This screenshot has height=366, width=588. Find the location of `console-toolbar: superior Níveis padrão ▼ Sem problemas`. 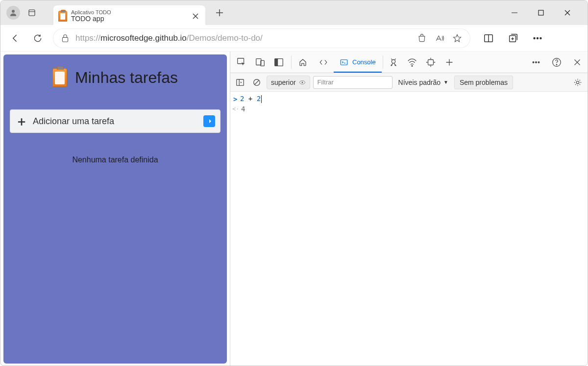

console-toolbar: superior Níveis padrão ▼ Sem problemas is located at coordinates (409, 82).